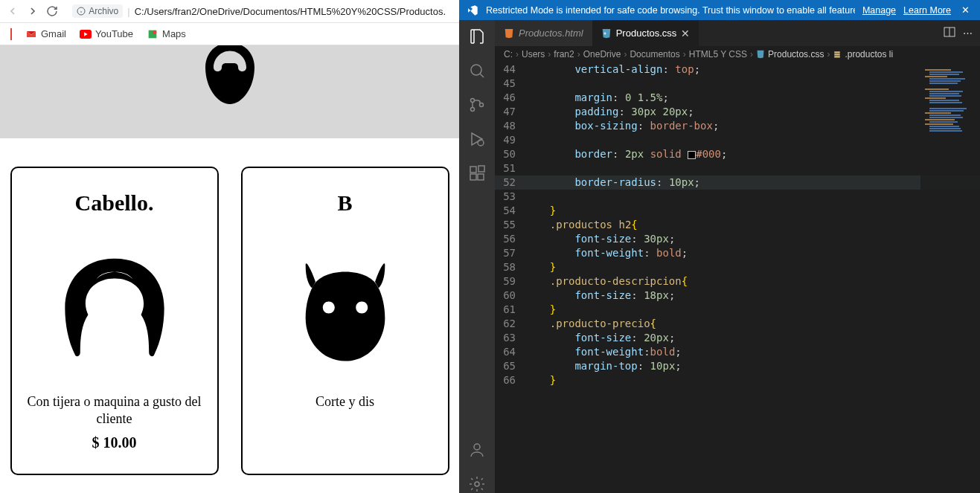  I want to click on learn-more-link: Learn More, so click(927, 10).